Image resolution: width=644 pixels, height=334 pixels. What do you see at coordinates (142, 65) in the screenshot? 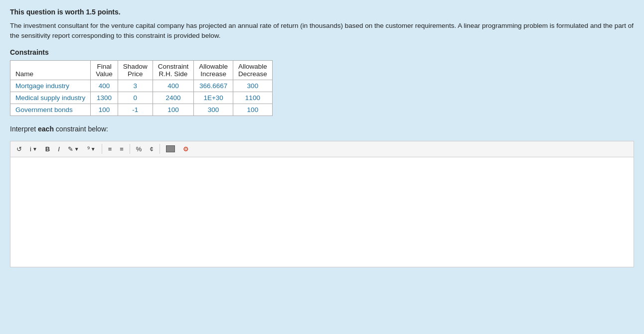
I see `table-header-top: Final Shadow Constraint Allowable Allowa…` at bounding box center [142, 65].